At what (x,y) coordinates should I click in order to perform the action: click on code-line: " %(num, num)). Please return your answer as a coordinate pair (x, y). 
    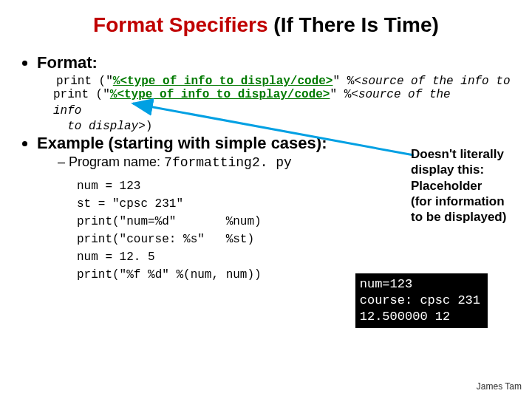
    Looking at the image, I should click on (211, 275).